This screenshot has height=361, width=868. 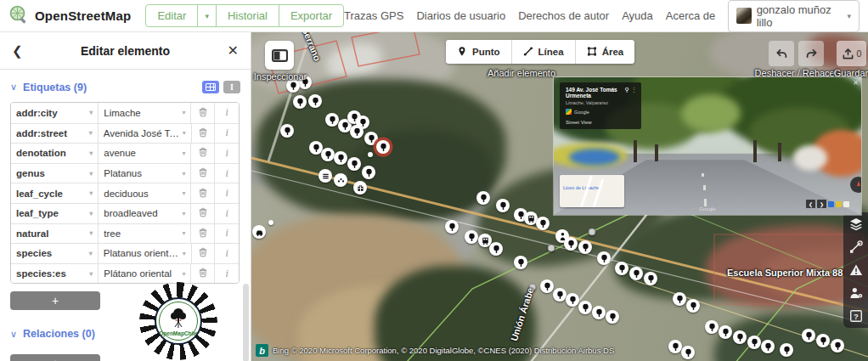 What do you see at coordinates (811, 54) in the screenshot?
I see `redo-button` at bounding box center [811, 54].